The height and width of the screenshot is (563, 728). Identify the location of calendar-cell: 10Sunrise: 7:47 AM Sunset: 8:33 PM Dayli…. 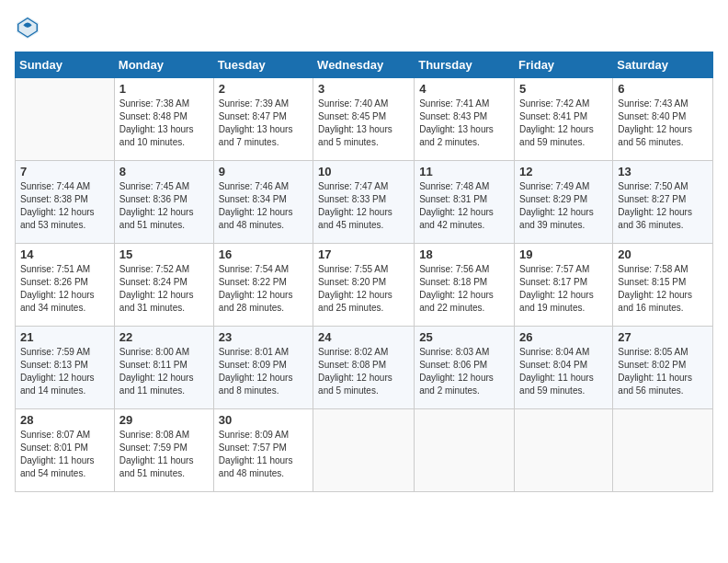
(364, 202).